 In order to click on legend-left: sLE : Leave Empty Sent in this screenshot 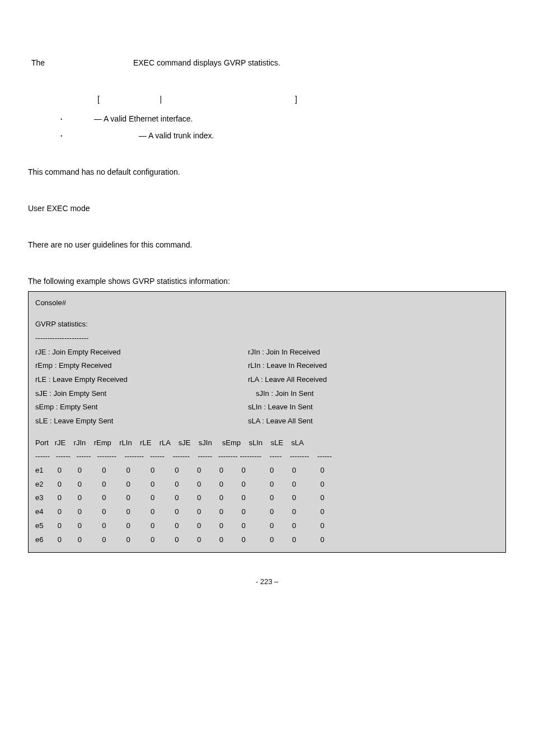, I will do `click(142, 421)`.